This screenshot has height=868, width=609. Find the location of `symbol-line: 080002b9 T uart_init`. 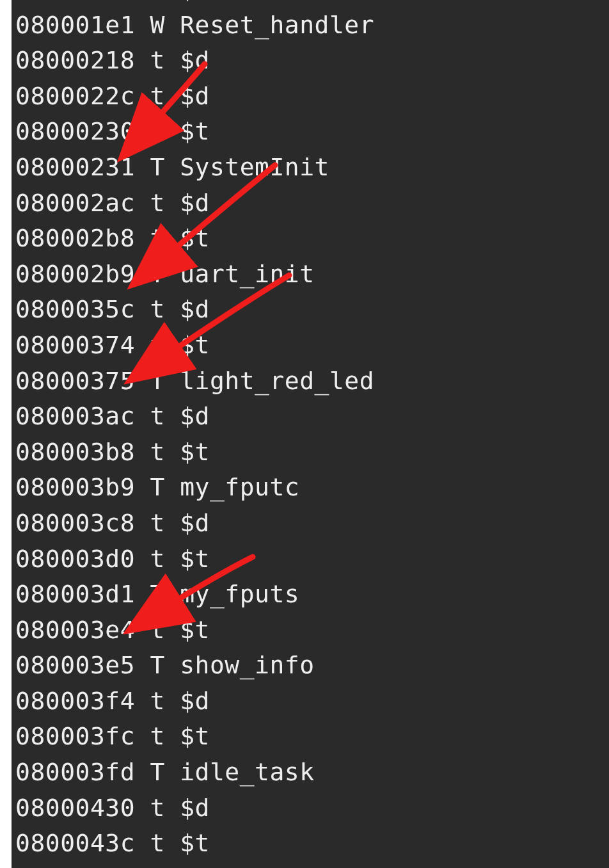

symbol-line: 080002b9 T uart_init is located at coordinates (312, 275).